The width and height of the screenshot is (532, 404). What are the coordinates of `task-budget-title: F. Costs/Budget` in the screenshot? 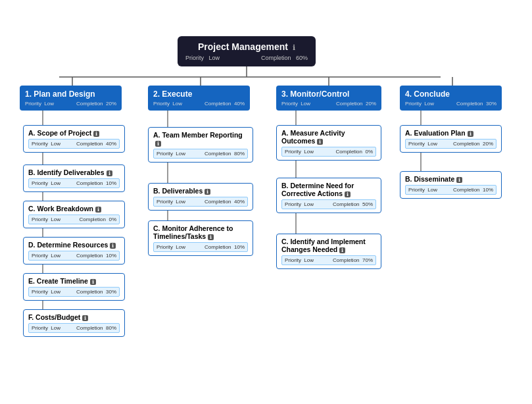 It's located at (54, 317).